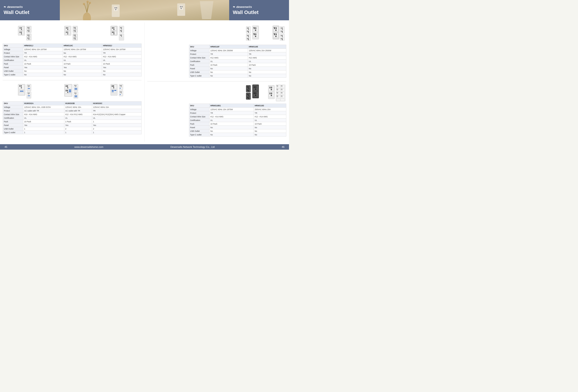 This screenshot has height=392, width=578. I want to click on cell-voltage-huws03b: 125VAC 60Hz 15A, so click(78, 107).